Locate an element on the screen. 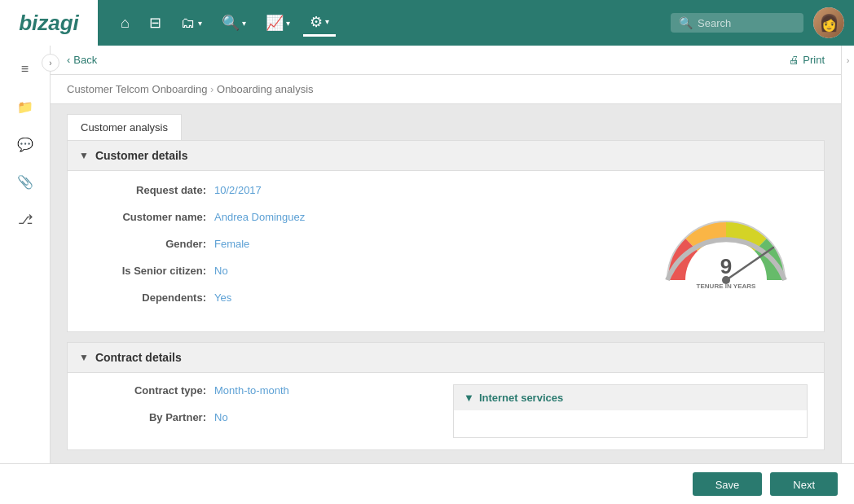 The width and height of the screenshot is (854, 504). tab-customer-analysis: Customer analysis is located at coordinates (124, 127).